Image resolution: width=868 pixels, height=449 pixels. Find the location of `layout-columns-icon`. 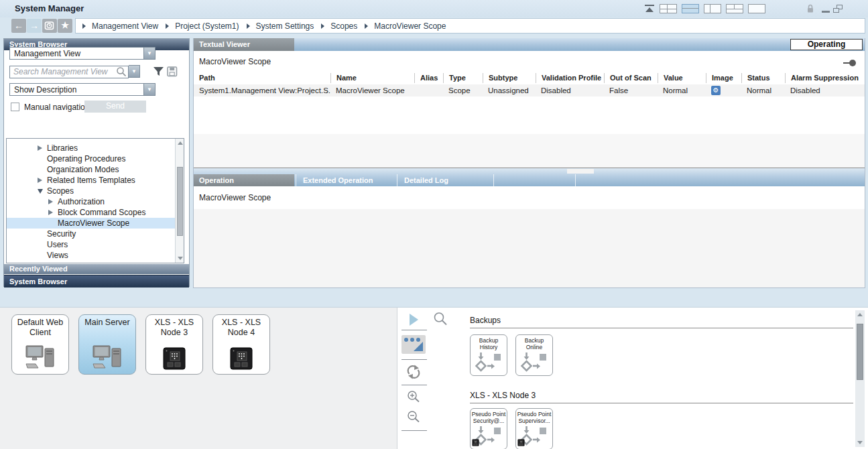

layout-columns-icon is located at coordinates (712, 9).